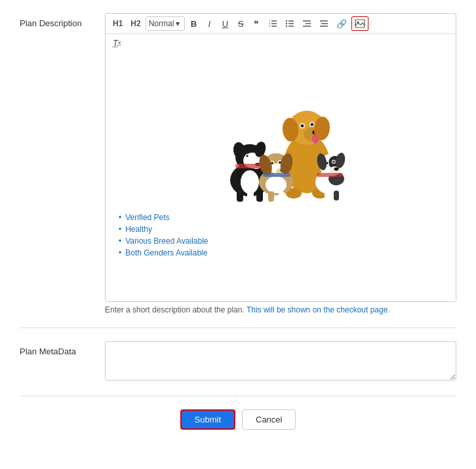  I want to click on h2-button: H2, so click(135, 24).